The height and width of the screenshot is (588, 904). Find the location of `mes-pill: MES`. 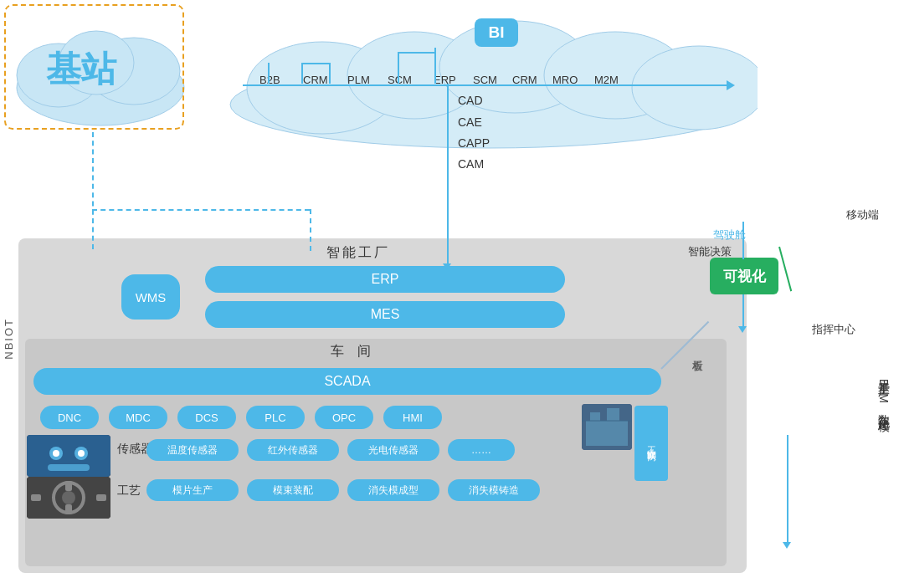

mes-pill: MES is located at coordinates (385, 314).